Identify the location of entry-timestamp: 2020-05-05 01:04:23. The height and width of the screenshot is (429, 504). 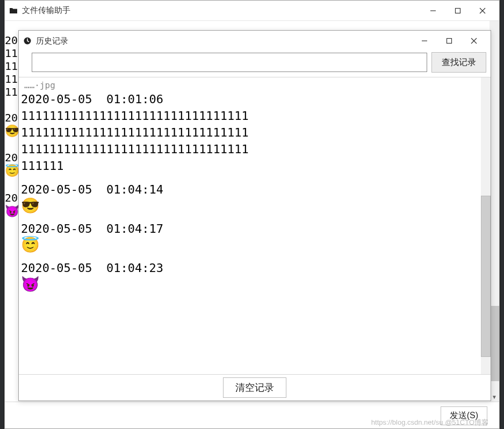
(249, 269).